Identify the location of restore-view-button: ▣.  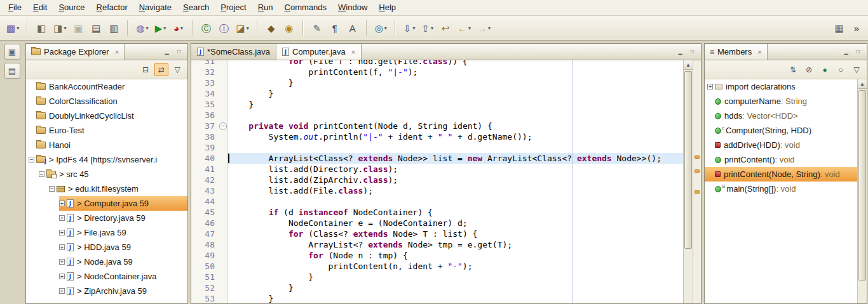
(13, 52).